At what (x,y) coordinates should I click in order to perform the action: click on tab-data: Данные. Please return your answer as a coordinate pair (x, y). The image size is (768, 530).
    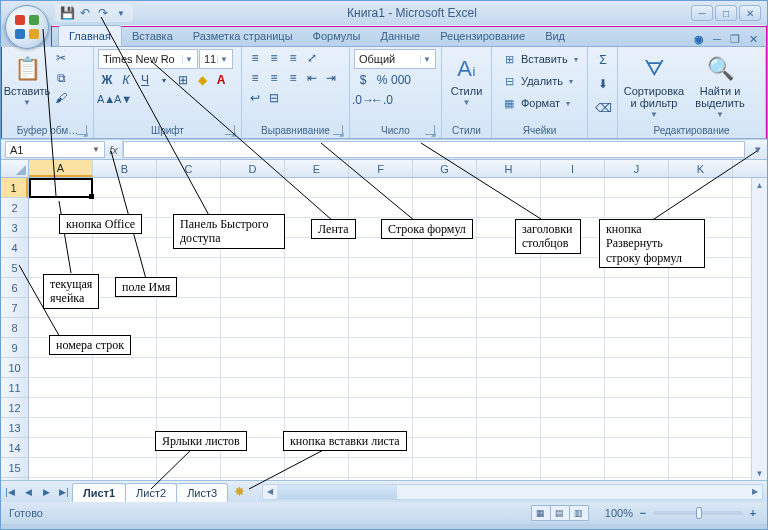
    Looking at the image, I should click on (400, 36).